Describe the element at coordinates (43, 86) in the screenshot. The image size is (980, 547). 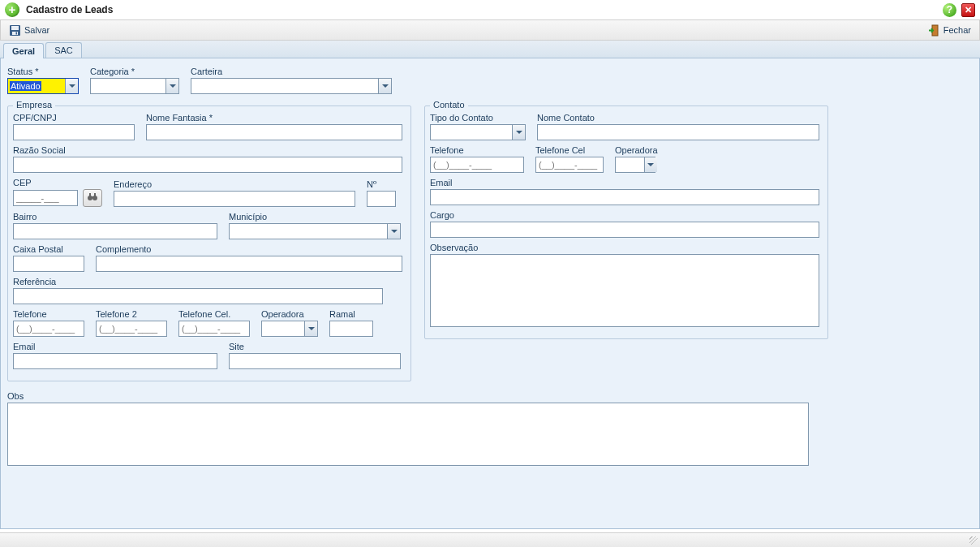
I see `status-combo: Ativado` at that location.